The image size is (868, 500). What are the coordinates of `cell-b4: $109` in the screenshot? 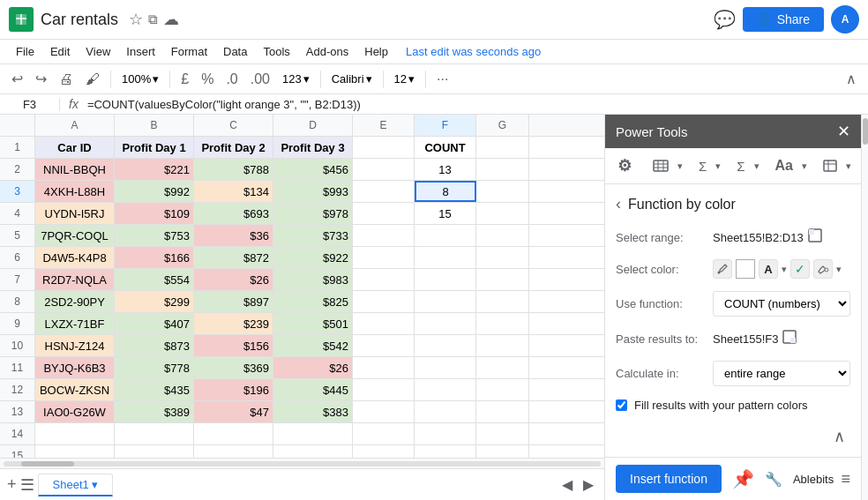 It's located at (154, 213).